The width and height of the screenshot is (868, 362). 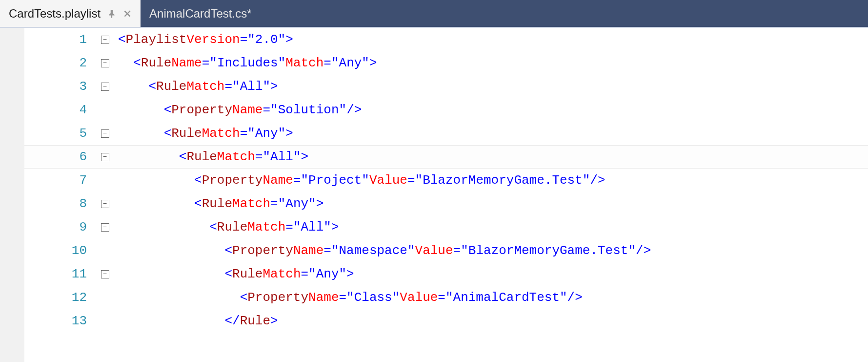 I want to click on line-number: 10, so click(x=59, y=251).